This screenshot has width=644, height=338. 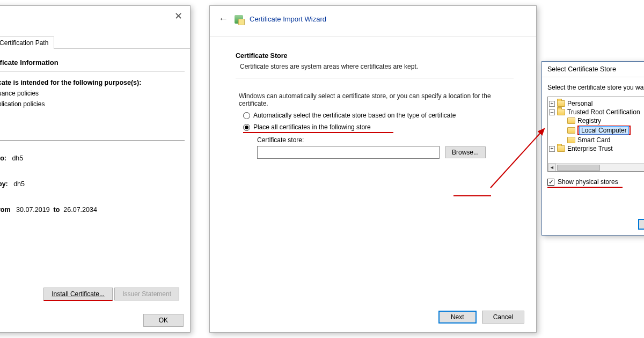 I want to click on show-physical-stores-checkbox: Show physical stores, so click(x=585, y=182).